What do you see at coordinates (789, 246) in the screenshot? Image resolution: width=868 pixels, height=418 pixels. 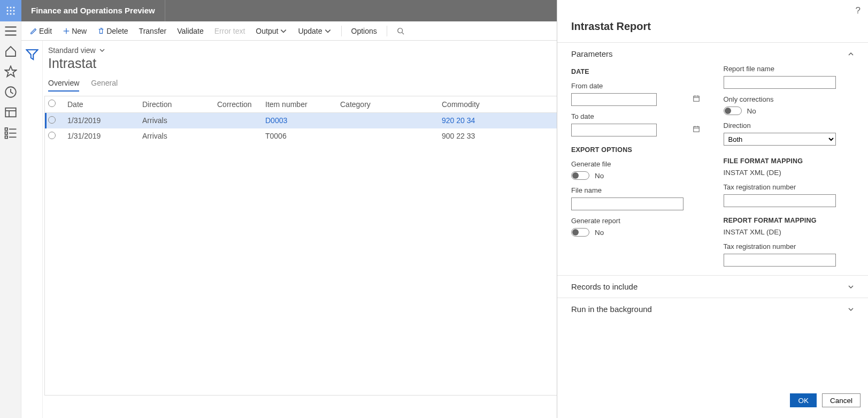 I see `tax-reg2-label: Tax registration number` at bounding box center [789, 246].